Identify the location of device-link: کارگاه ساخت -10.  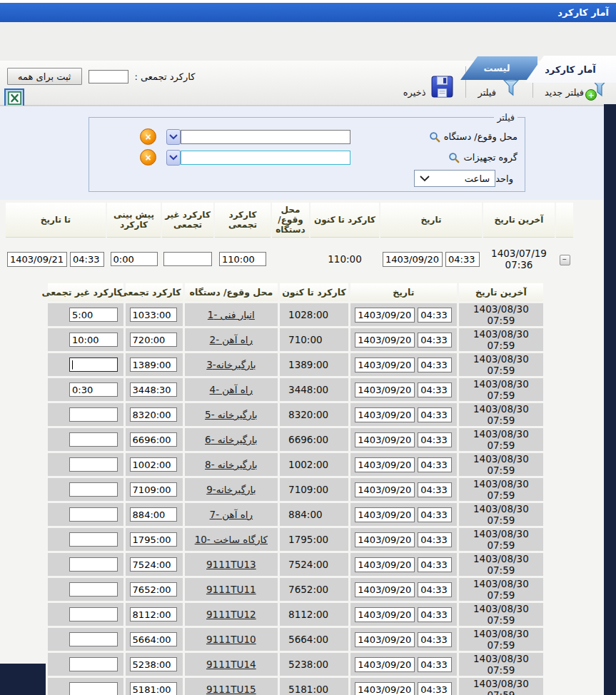
(231, 539).